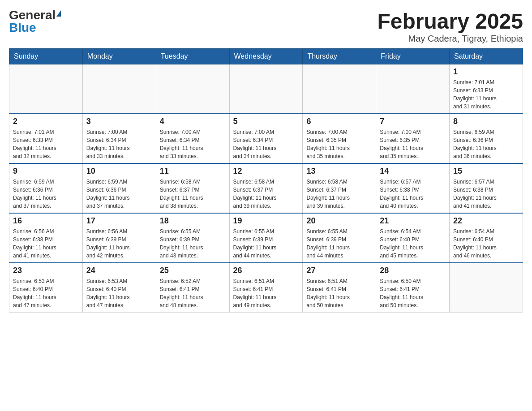 The width and height of the screenshot is (532, 411). What do you see at coordinates (119, 244) in the screenshot?
I see `day-info: Sunrise: 6:56 AMSunset: 6:39 PMDaylight:…` at bounding box center [119, 244].